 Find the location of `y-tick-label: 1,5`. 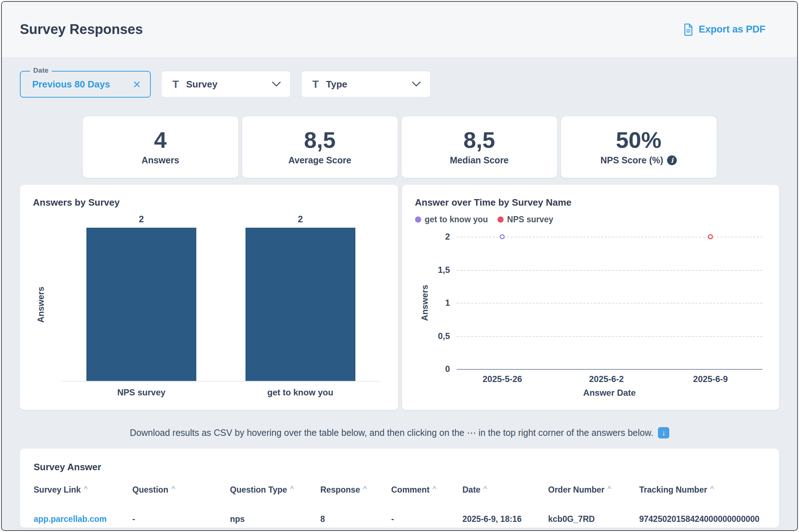

y-tick-label: 1,5 is located at coordinates (444, 270).